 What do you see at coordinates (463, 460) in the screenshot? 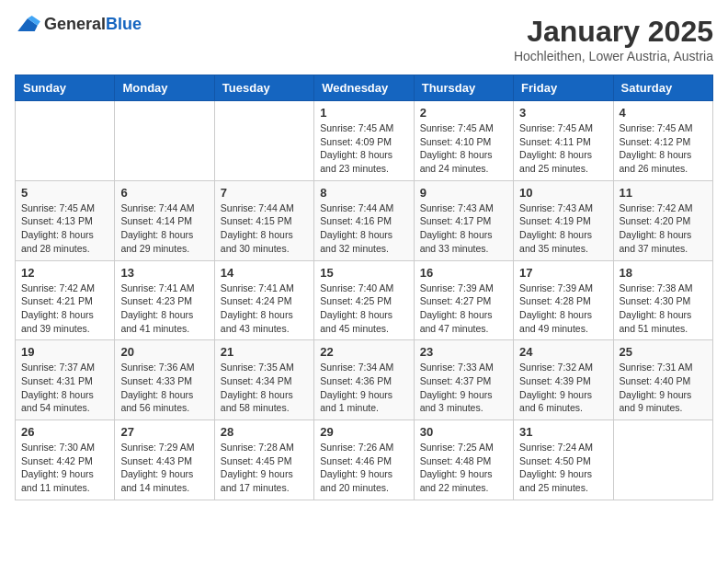
I see `calendar-day-cell: 30Sunrise: 7:25 AM Sunset: 4:48 PM Dayli…` at bounding box center [463, 460].